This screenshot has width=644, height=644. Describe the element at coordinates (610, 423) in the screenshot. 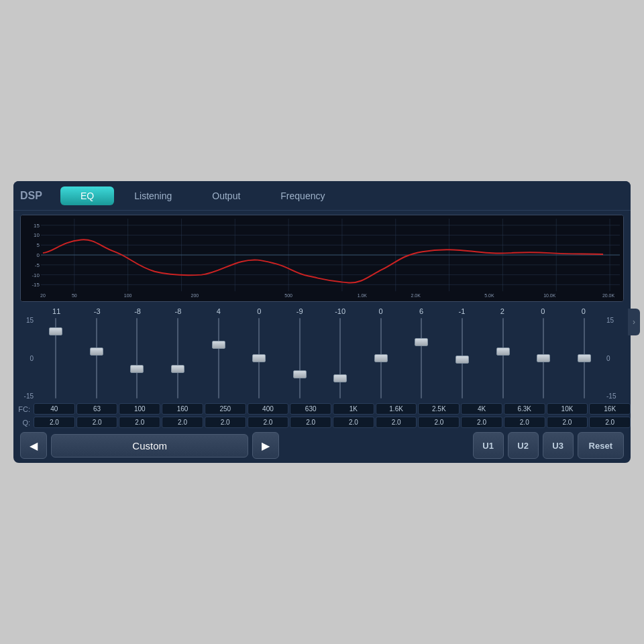

I see `q-cell-13: 2.0` at that location.